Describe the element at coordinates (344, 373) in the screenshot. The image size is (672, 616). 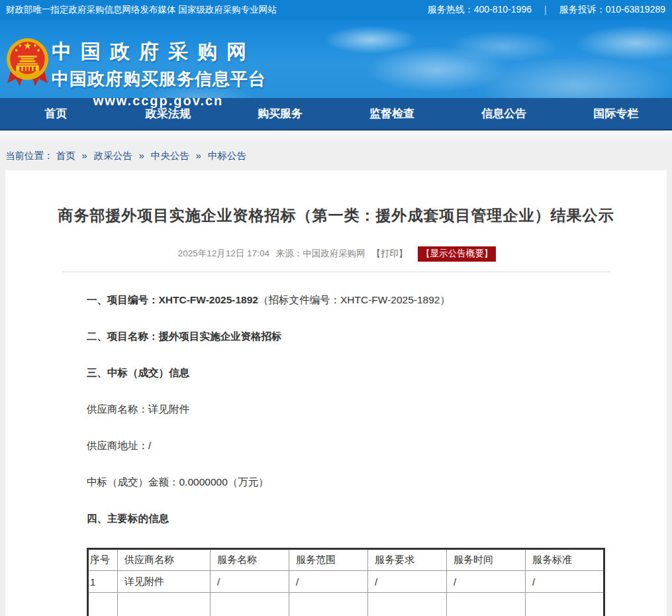
I see `paragraph-award-info-heading: 三、中标（成交）信息` at that location.